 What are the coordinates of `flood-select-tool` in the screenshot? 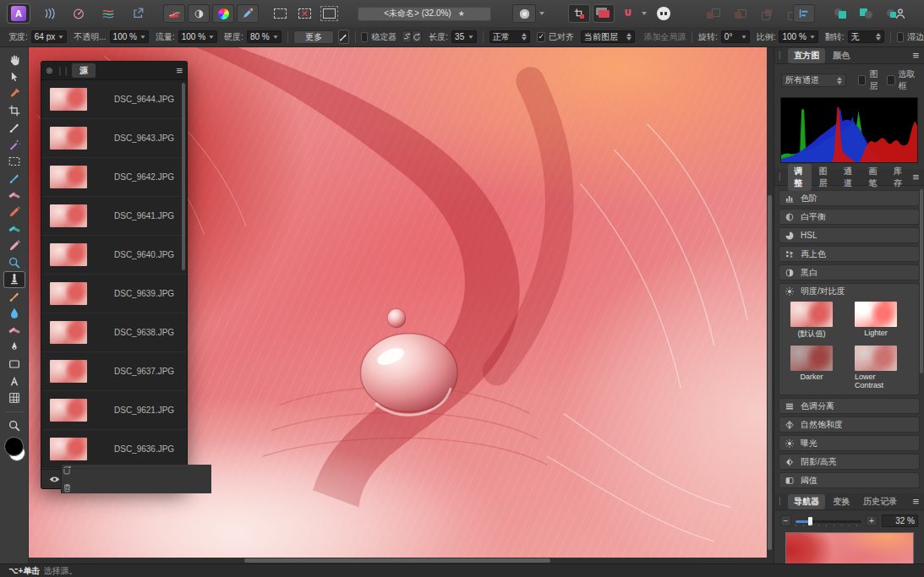 It's located at (14, 144).